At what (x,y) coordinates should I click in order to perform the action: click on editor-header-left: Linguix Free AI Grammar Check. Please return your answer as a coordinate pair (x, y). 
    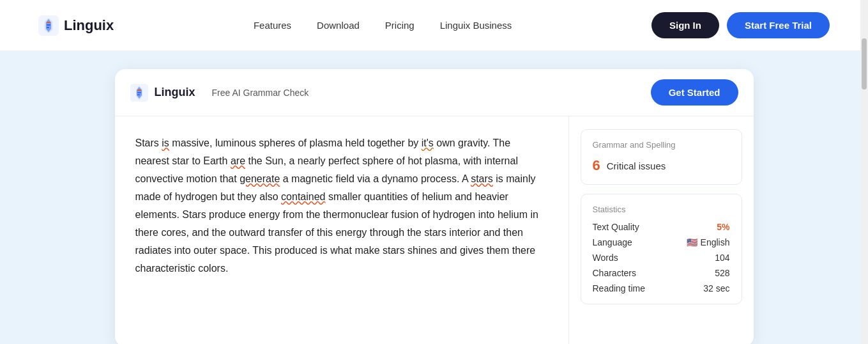
    Looking at the image, I should click on (220, 93).